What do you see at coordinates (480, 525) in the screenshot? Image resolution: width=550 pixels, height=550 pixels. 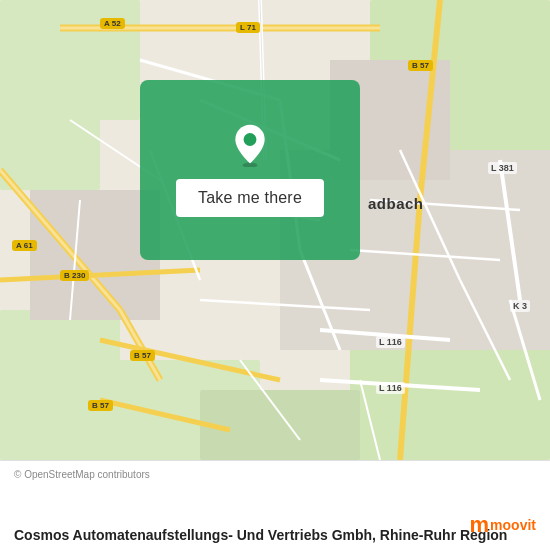 I see `moovit-logo-icon: m` at bounding box center [480, 525].